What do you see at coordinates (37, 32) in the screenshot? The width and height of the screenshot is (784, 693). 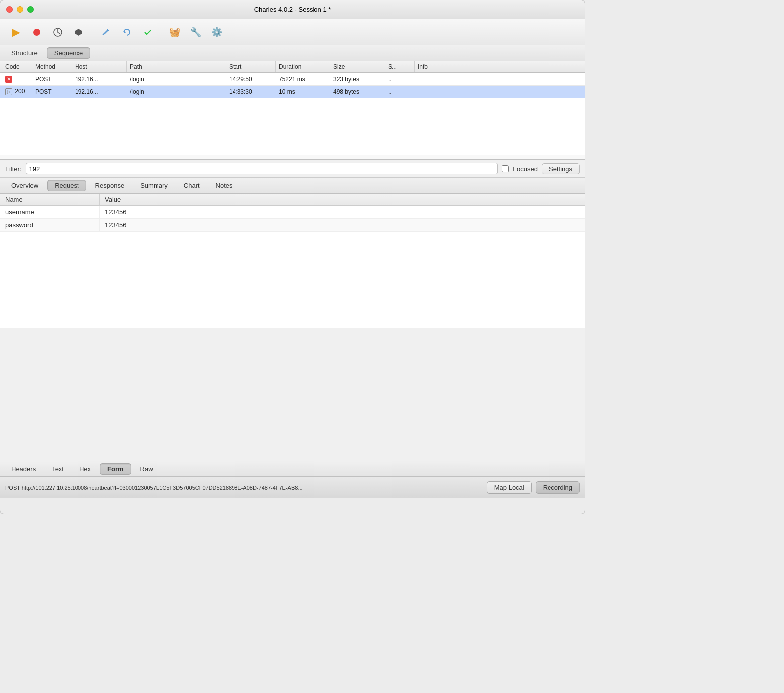 I see `record-button` at bounding box center [37, 32].